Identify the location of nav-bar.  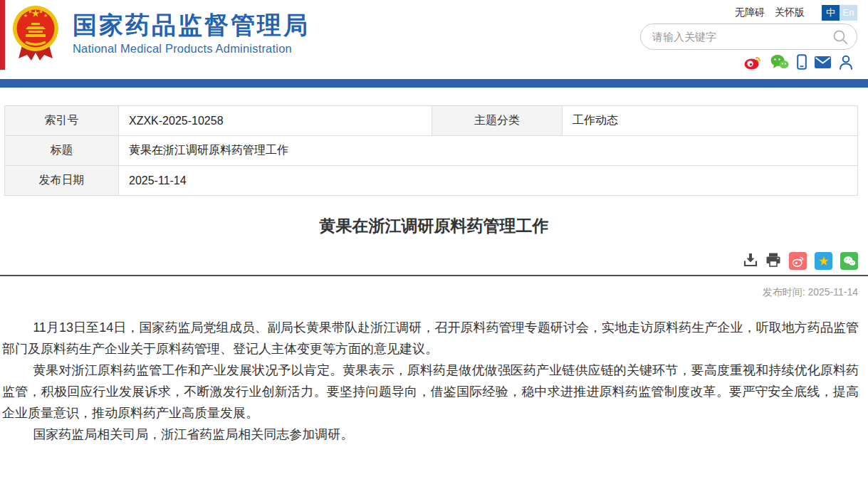
(434, 83).